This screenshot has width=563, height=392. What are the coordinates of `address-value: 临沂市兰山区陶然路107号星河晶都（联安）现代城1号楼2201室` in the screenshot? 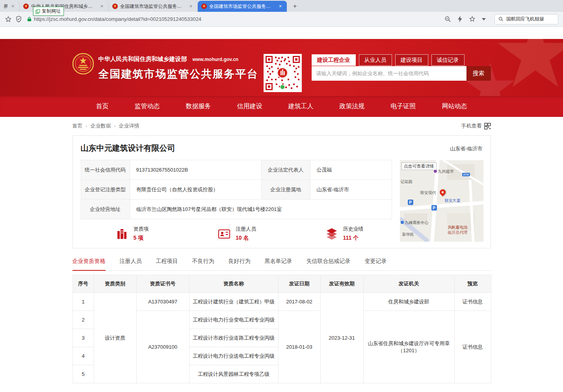 It's located at (261, 209).